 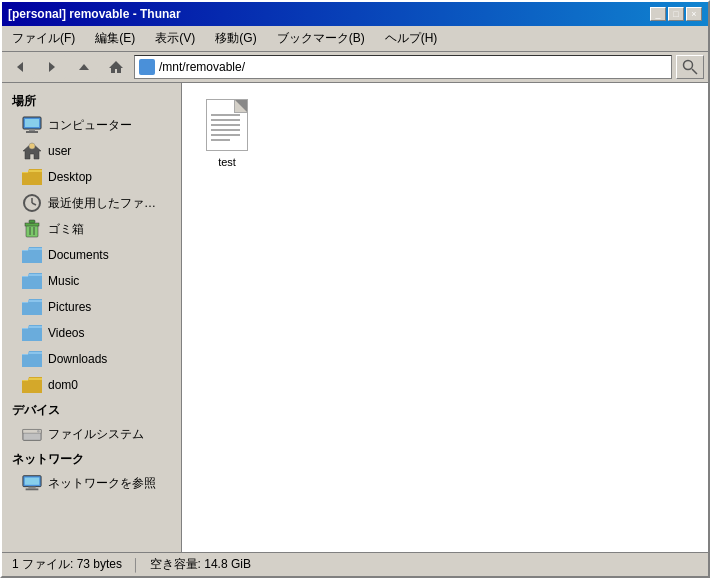 What do you see at coordinates (92, 483) in the screenshot?
I see `sidebar-item-network: ネットワークを参照` at bounding box center [92, 483].